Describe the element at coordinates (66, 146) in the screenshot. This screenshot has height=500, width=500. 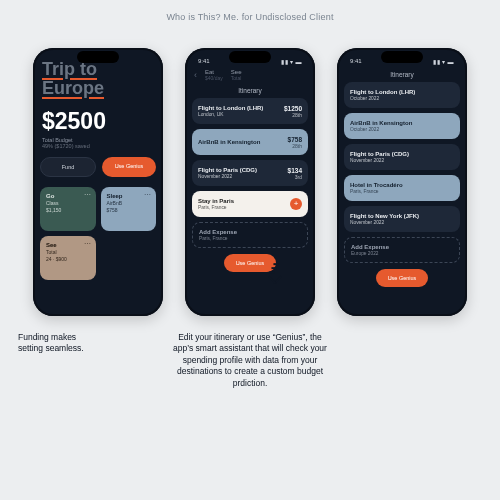
I see `budget-saved: 49% ($1720) saved` at that location.